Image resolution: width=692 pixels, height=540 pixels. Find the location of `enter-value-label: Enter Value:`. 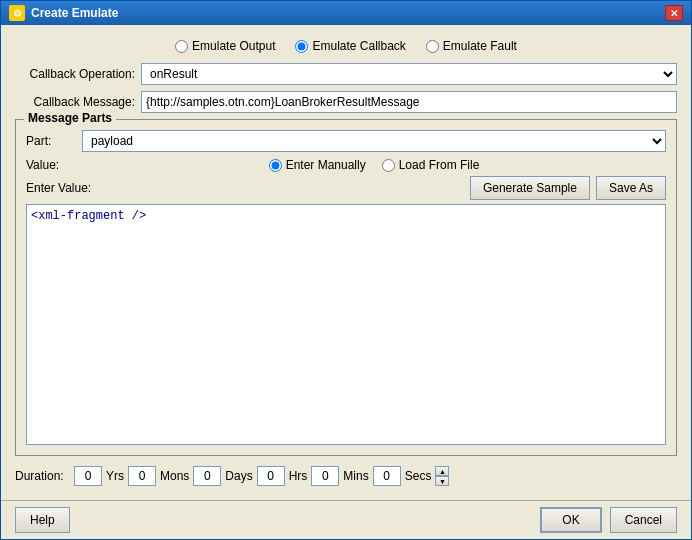

enter-value-label: Enter Value: is located at coordinates (58, 188).